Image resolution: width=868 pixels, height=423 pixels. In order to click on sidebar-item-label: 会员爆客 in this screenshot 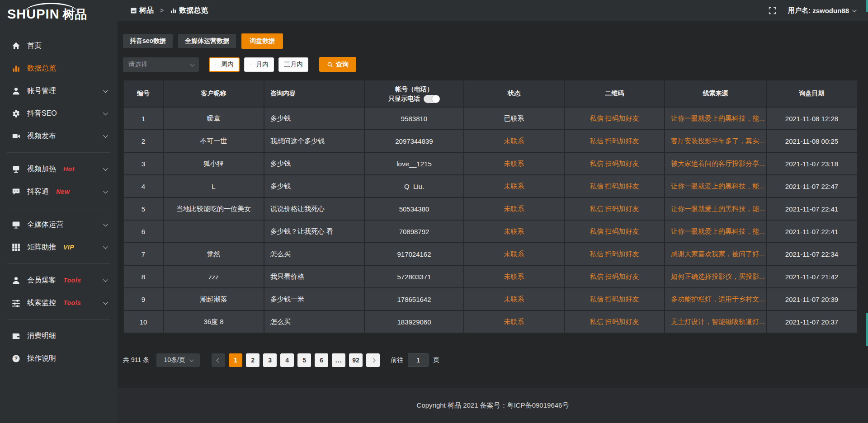, I will do `click(42, 280)`.